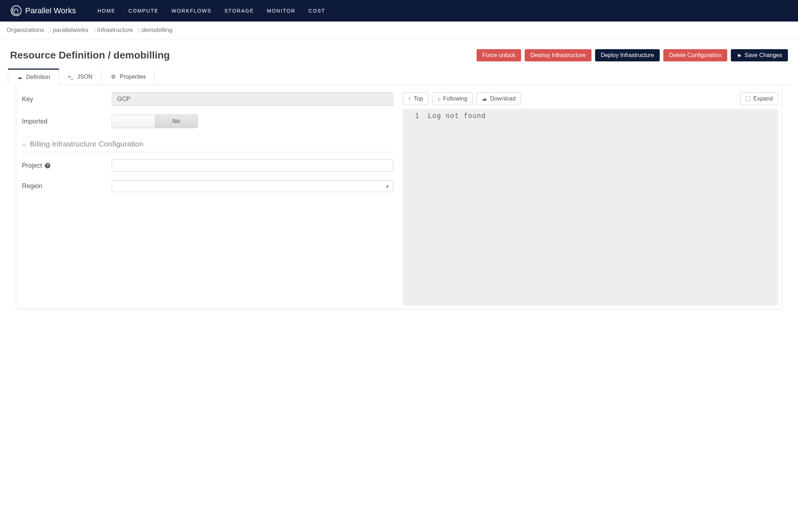  What do you see at coordinates (134, 121) in the screenshot?
I see `imported-toggle-yes` at bounding box center [134, 121].